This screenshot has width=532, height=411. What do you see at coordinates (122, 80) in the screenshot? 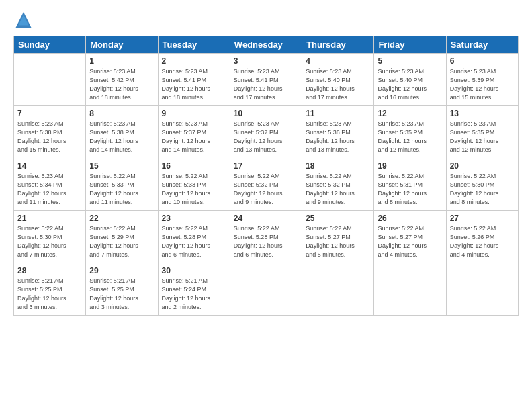
I see `day-cell-1: 1Sunrise: 5:23 AM Sunset: 5:42 PM Daylig…` at bounding box center [122, 80].